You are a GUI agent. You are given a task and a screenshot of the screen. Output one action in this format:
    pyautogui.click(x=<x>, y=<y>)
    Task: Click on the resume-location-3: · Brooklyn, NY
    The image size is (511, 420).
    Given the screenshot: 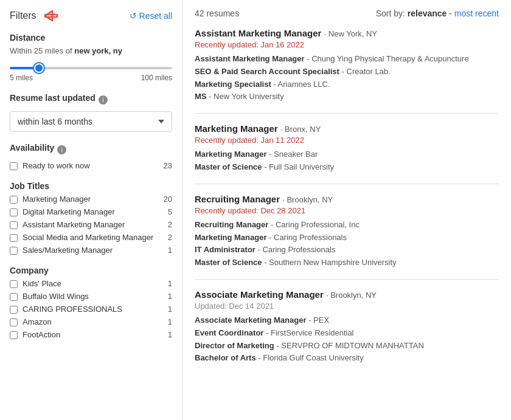 What is the action you would take?
    pyautogui.click(x=352, y=295)
    